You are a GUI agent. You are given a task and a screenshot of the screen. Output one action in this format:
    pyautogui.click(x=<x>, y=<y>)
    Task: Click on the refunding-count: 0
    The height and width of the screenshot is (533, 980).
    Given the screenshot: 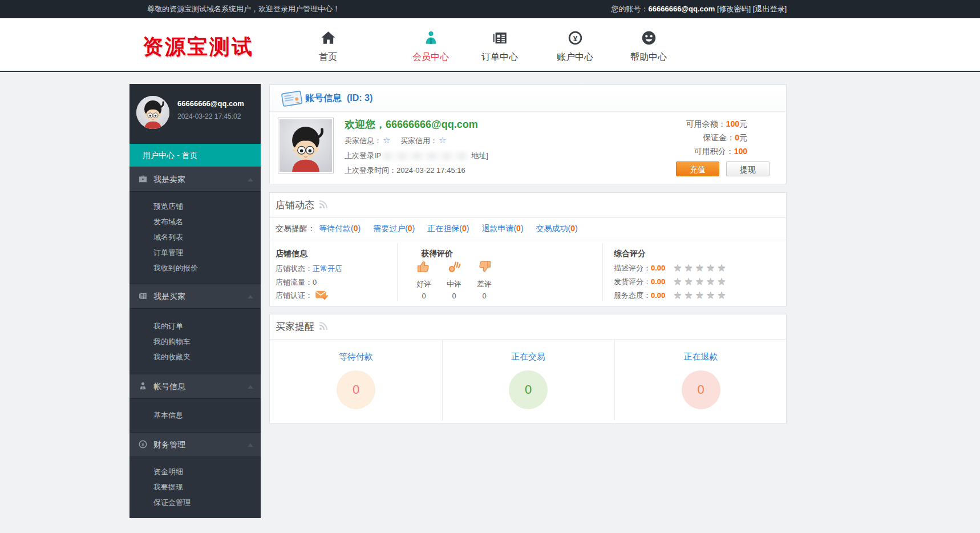 What is the action you would take?
    pyautogui.click(x=701, y=390)
    